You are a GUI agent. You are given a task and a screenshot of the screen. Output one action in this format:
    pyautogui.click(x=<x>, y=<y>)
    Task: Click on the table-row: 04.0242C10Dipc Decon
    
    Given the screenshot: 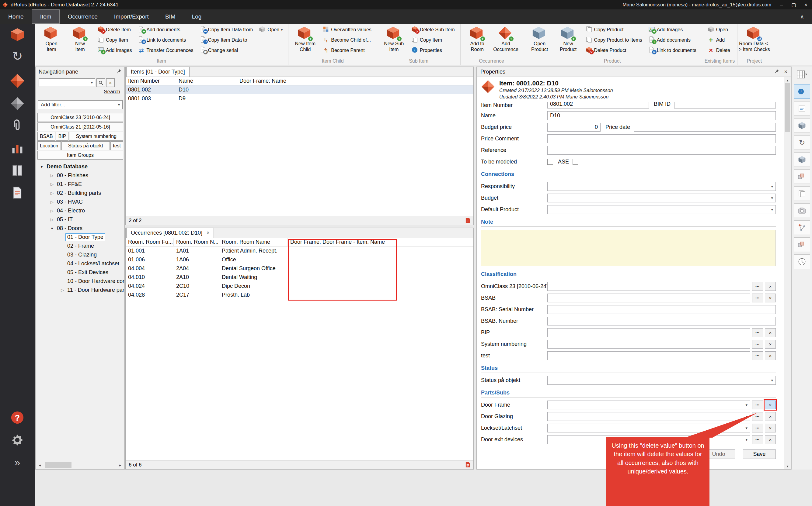 What is the action you would take?
    pyautogui.click(x=299, y=286)
    